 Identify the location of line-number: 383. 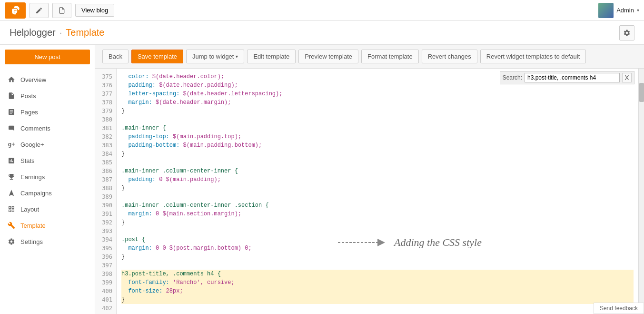
(106, 145).